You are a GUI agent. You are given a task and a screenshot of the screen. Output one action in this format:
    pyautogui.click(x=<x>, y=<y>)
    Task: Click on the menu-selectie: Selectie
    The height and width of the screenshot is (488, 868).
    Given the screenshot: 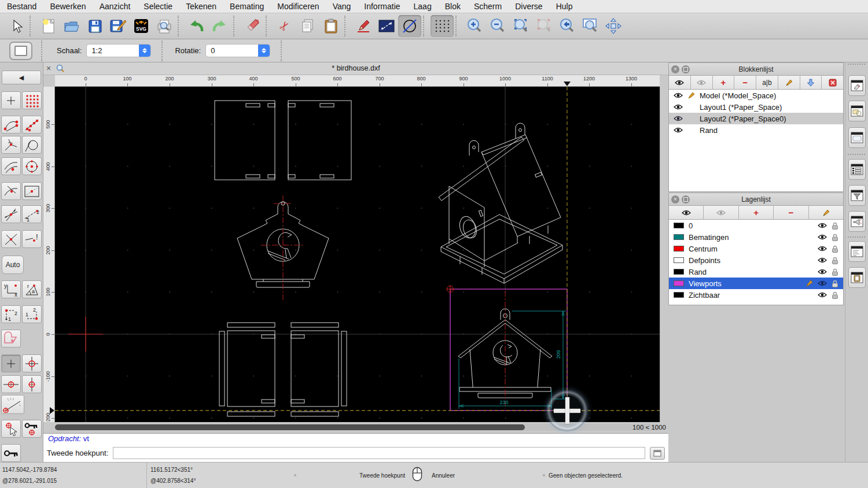 What is the action you would take?
    pyautogui.click(x=158, y=6)
    